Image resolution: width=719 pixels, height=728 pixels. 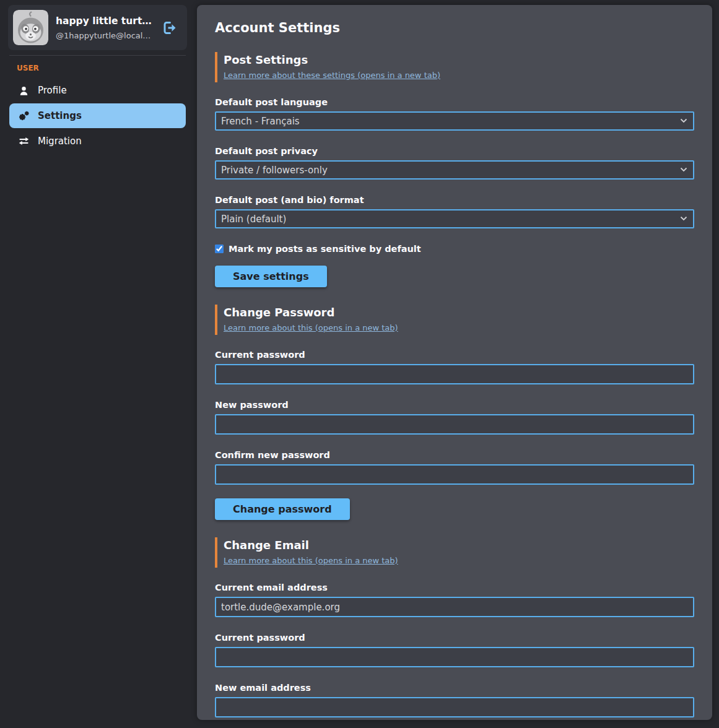 What do you see at coordinates (455, 67) in the screenshot?
I see `post-settings-header: Post Settings Learn more about these set…` at bounding box center [455, 67].